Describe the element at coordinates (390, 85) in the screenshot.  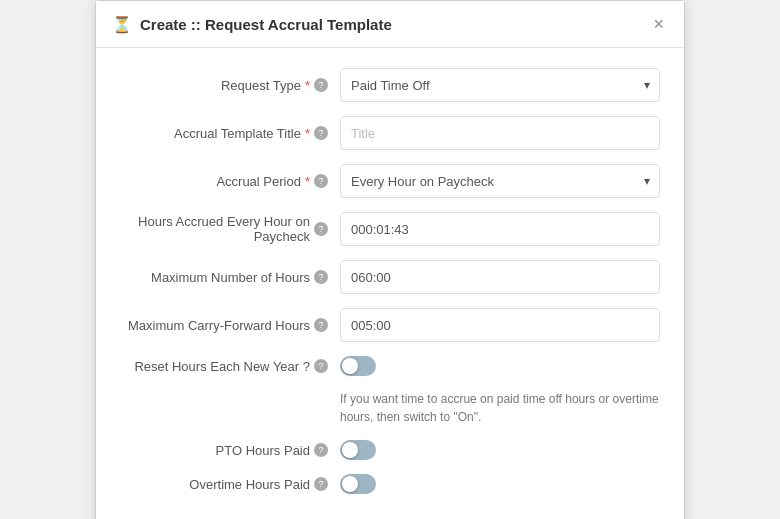
I see `request-type-row: Request Type * ? Paid Time Off ▾` at that location.